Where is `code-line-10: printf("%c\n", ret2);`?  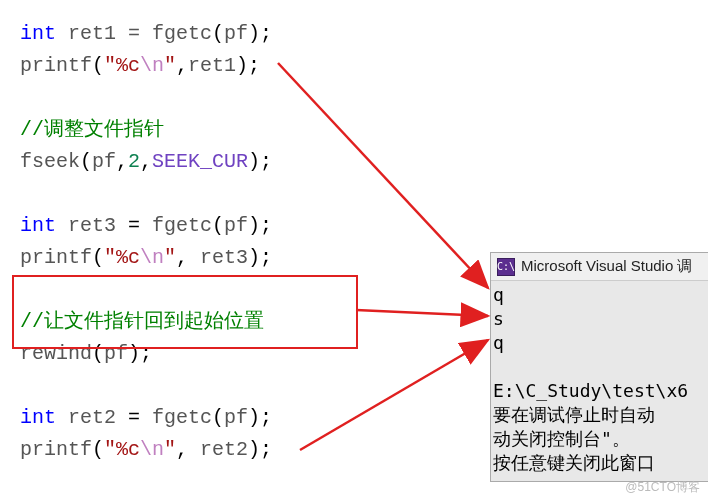 code-line-10: printf("%c\n", ret2); is located at coordinates (146, 450).